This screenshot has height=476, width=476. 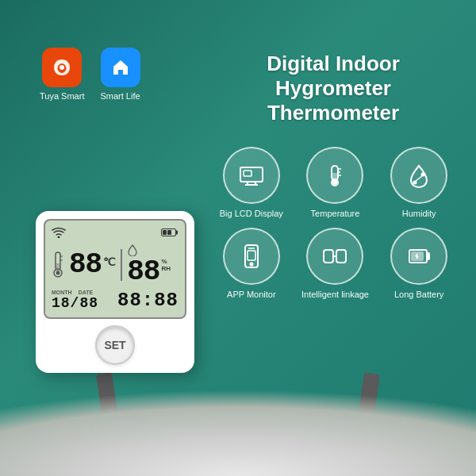 What do you see at coordinates (148, 300) in the screenshot?
I see `time-value: 88:88` at bounding box center [148, 300].